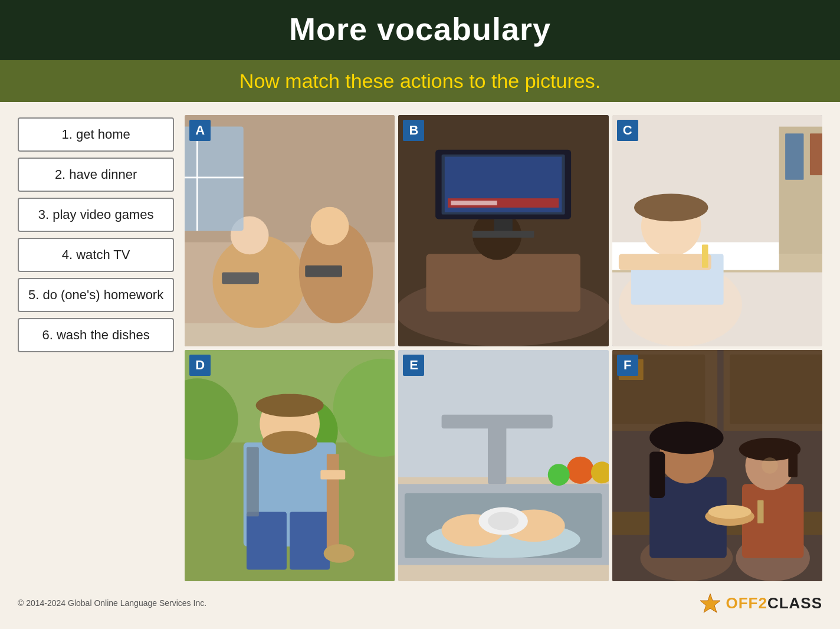 This screenshot has height=629, width=840. Describe the element at coordinates (200, 365) in the screenshot. I see `image-label-D: D` at that location.